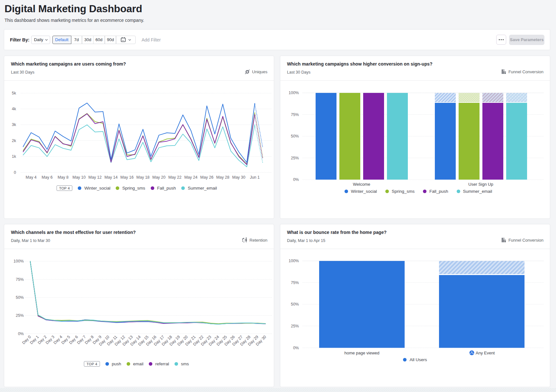 This screenshot has height=392, width=556. Describe the element at coordinates (31, 177) in the screenshot. I see `svg-text: May 4` at that location.